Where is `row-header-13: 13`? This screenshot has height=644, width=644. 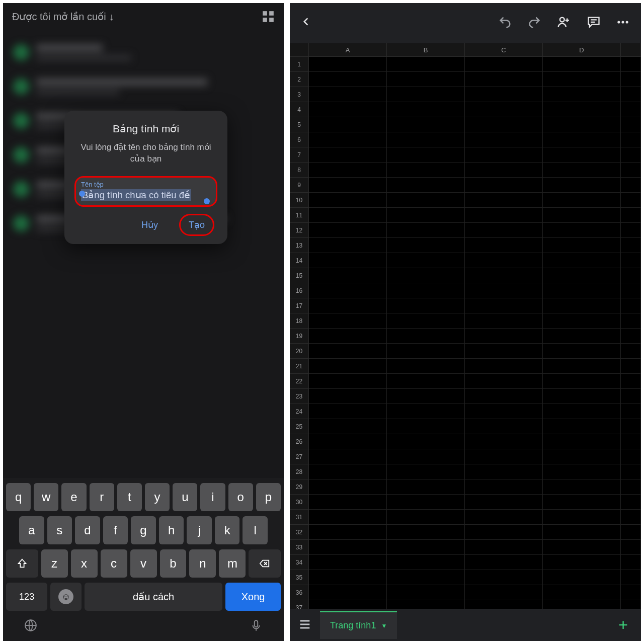
row-header-13: 13 is located at coordinates (299, 246).